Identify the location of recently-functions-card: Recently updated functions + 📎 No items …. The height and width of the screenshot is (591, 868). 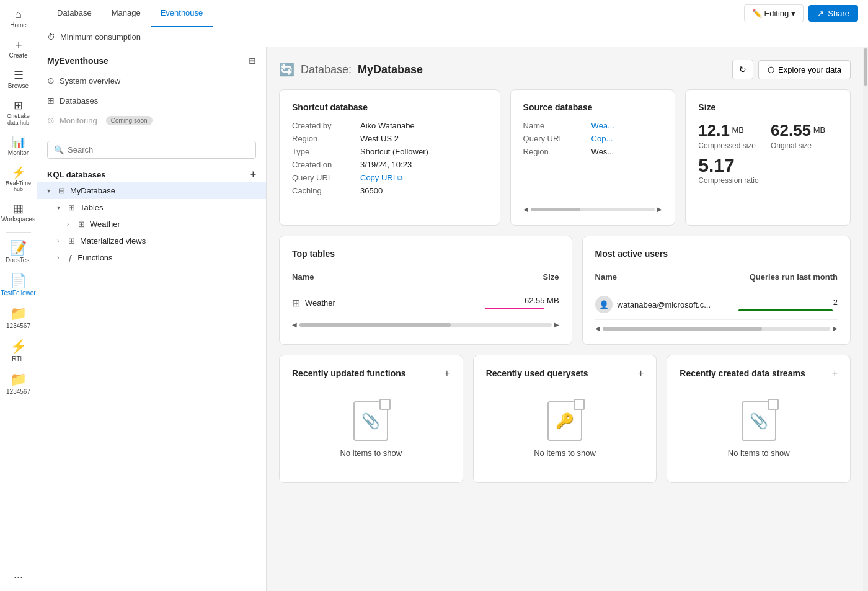
(371, 419).